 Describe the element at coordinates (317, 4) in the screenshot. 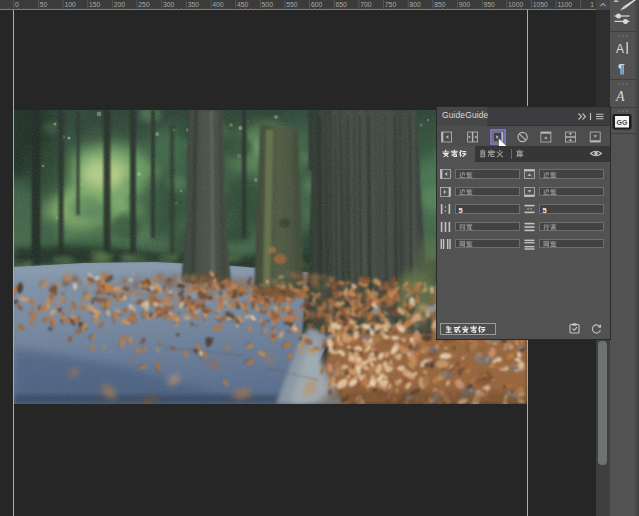

I see `svg-text: 600` at that location.